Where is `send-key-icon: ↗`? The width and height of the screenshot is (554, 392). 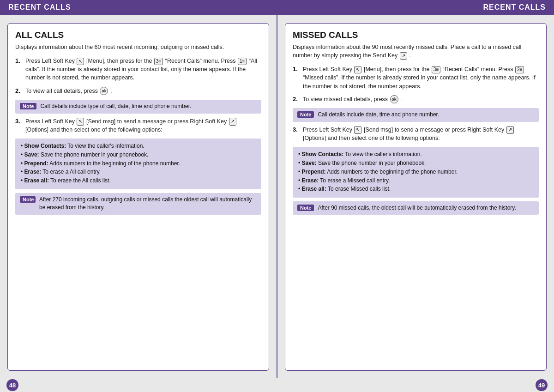 send-key-icon: ↗ is located at coordinates (403, 56).